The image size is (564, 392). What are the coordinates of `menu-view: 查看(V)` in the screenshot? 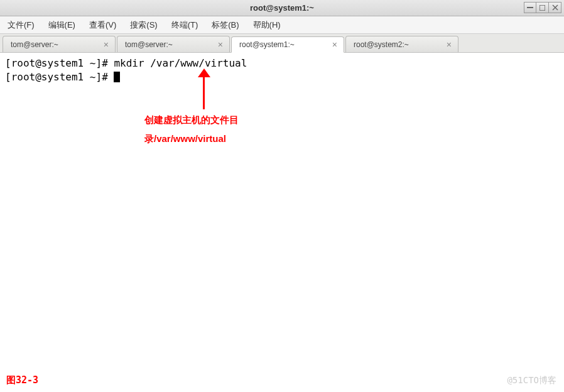 It's located at (103, 25).